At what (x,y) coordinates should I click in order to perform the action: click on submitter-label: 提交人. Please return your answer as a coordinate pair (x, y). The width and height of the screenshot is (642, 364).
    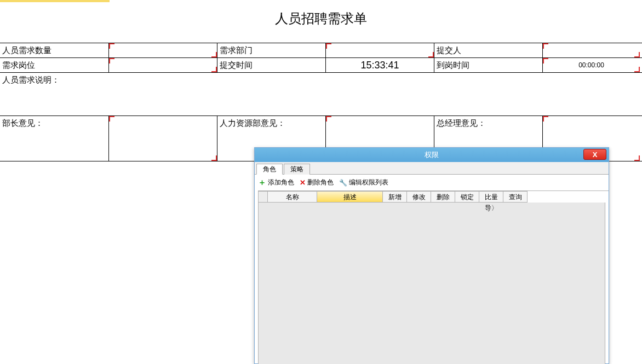
    Looking at the image, I should click on (489, 50).